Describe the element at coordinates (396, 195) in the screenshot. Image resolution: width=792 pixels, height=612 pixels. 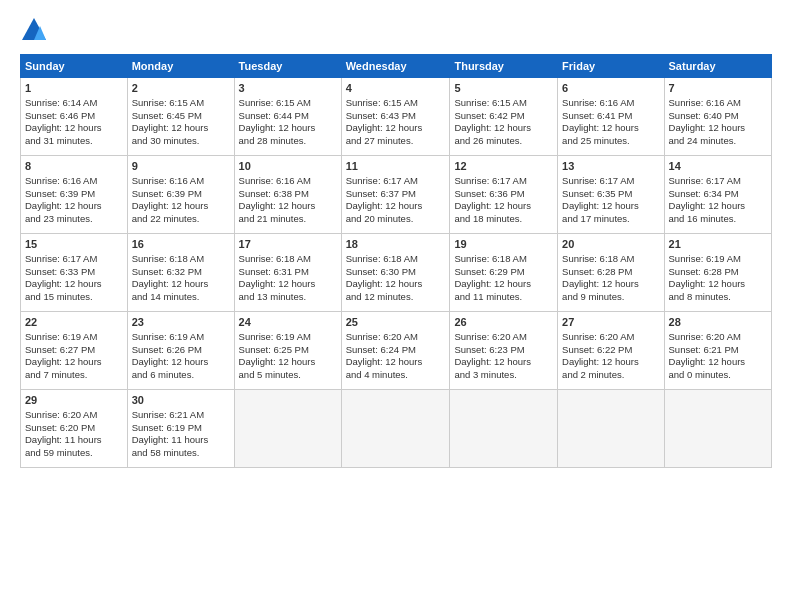
I see `calendar-cell: 11Sunrise: 6:17 AMSunset: 6:37 PMDayligh…` at that location.